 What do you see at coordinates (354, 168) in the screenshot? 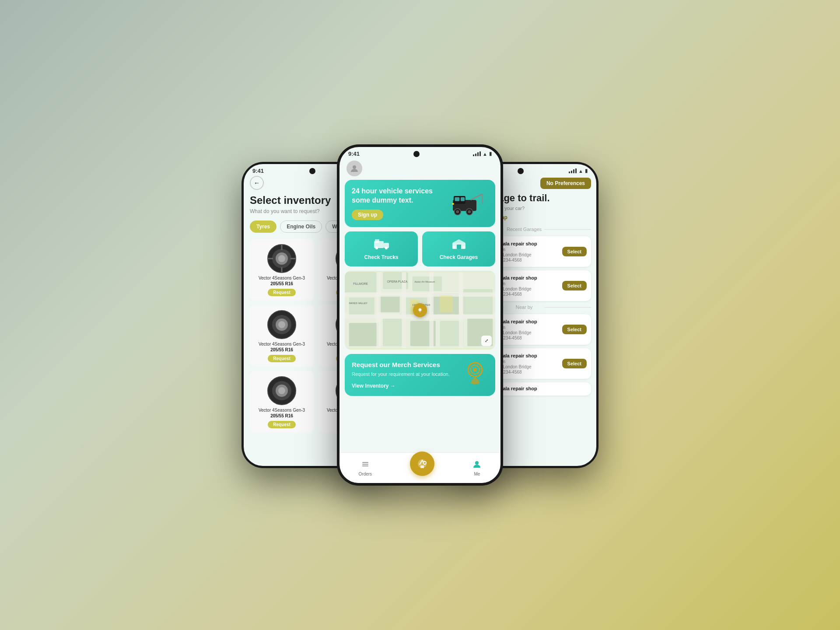
I see `avatar` at bounding box center [354, 168].